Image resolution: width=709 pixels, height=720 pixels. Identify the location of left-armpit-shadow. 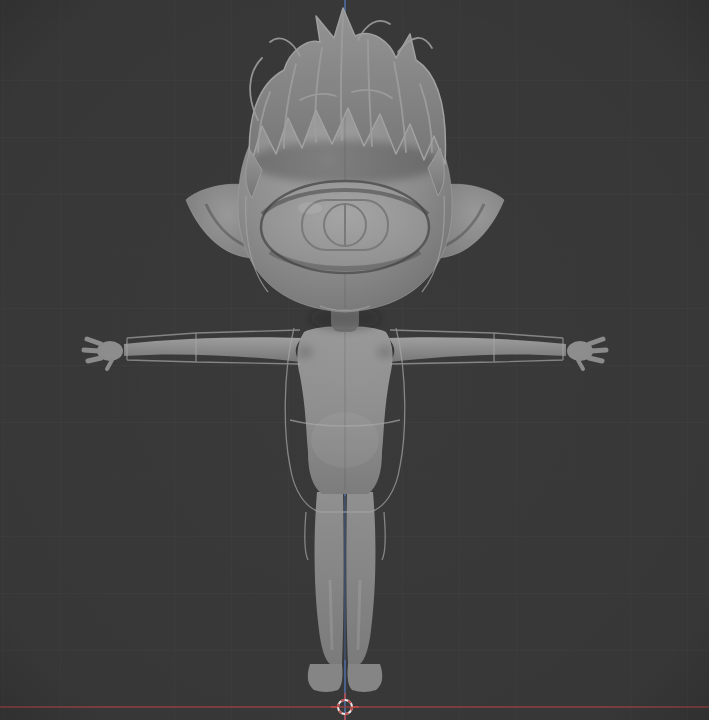
(305, 352).